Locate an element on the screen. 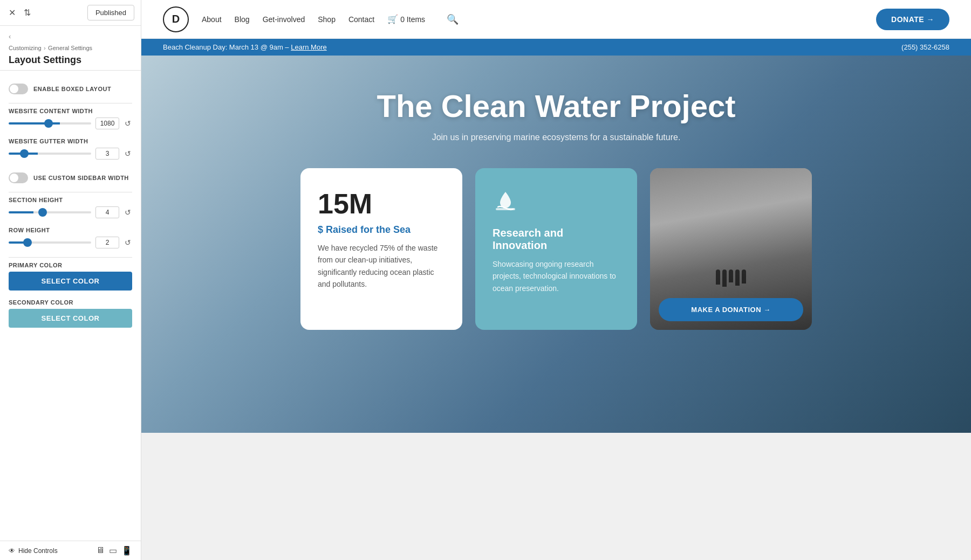 The image size is (971, 560). website-gutter-width-group: WEBSITE GUTTER WIDTH ↺ is located at coordinates (70, 149).